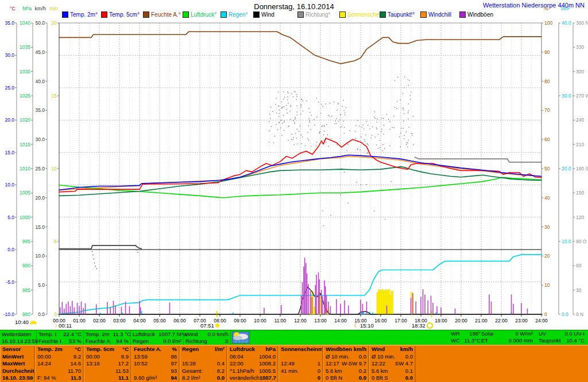 The height and width of the screenshot is (382, 588). What do you see at coordinates (473, 341) in the screenshot?
I see `status-text: 11.3°C` at bounding box center [473, 341].